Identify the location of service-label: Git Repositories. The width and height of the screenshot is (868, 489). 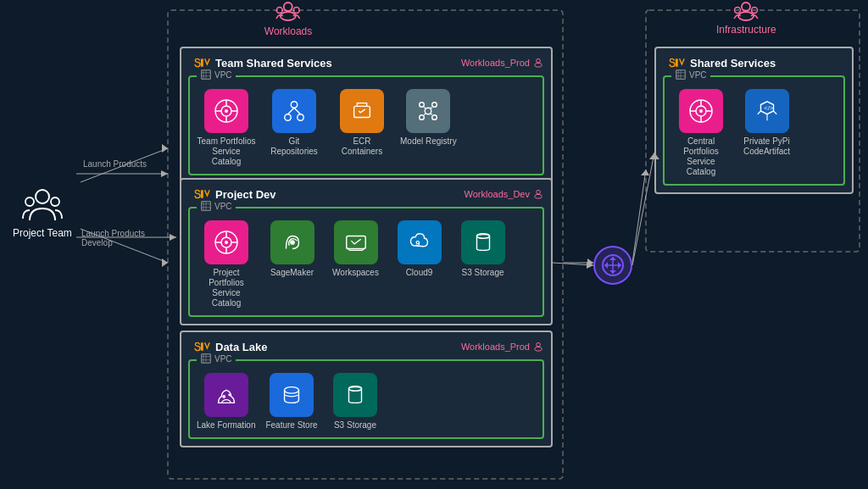
(294, 147).